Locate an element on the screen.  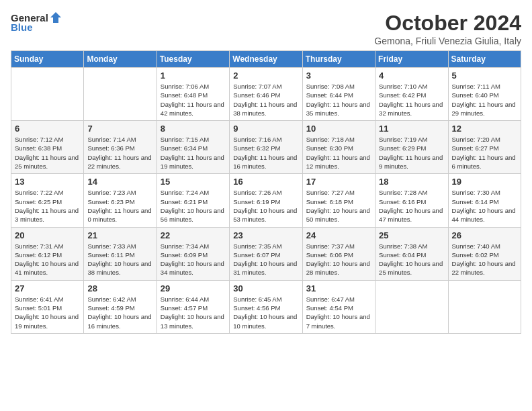
calendar-cell: 19Sunrise: 7:30 AMSunset: 6:14 PMDayligh… is located at coordinates (484, 200).